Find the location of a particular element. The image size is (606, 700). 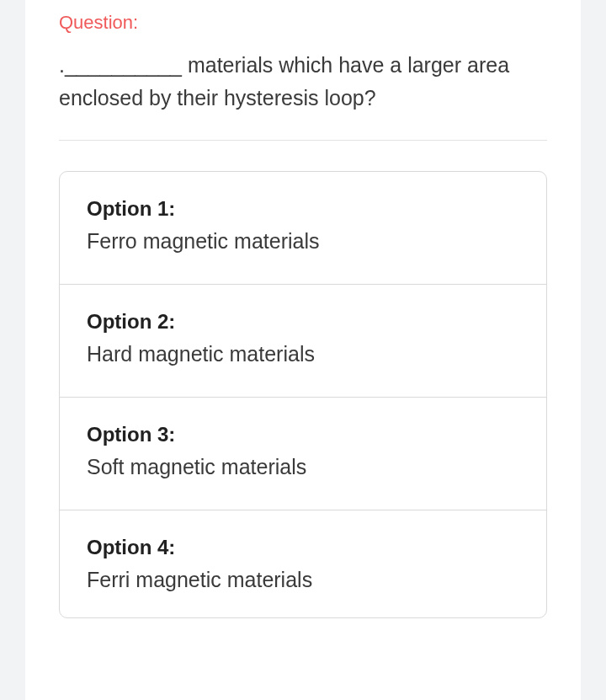

option-text: Ferro magnetic materials is located at coordinates (303, 241).